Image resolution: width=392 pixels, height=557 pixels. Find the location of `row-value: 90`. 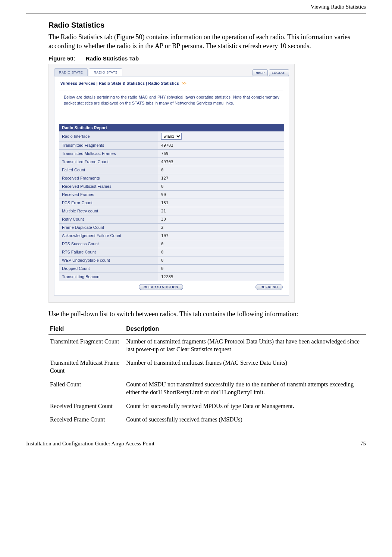

row-value: 90 is located at coordinates (221, 195).